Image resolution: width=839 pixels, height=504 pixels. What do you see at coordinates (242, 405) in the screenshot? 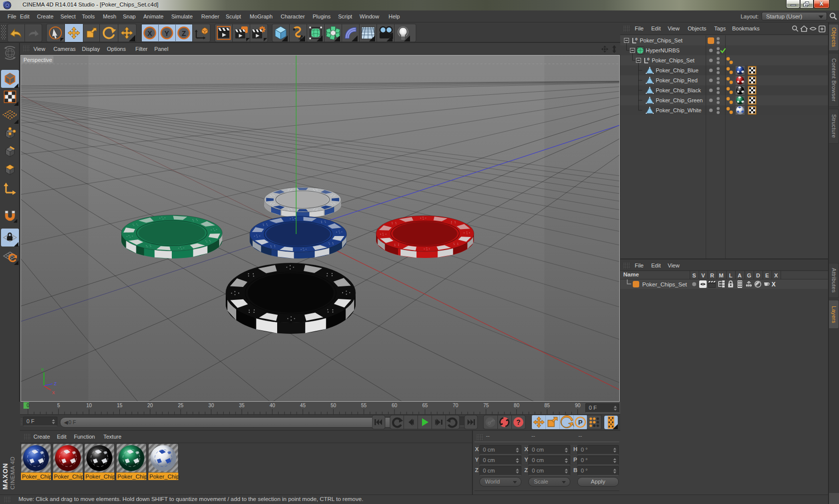
I see `svg-text: 35` at bounding box center [242, 405].